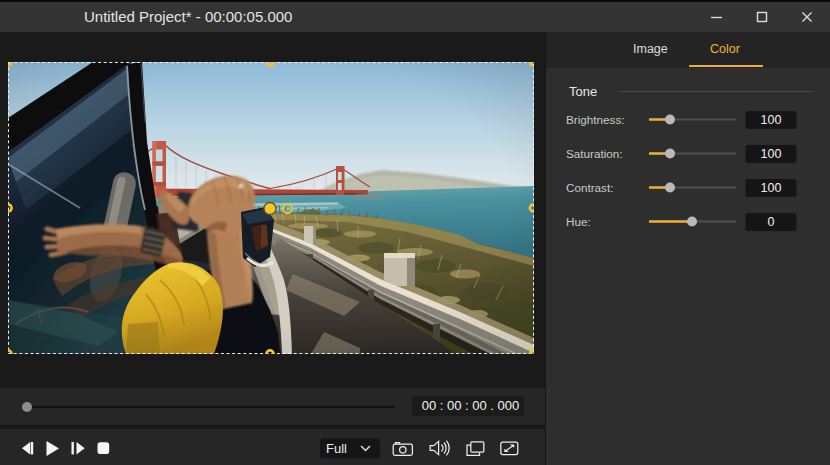 The height and width of the screenshot is (465, 830). Describe the element at coordinates (595, 120) in the screenshot. I see `svg-text: Brightness:` at that location.